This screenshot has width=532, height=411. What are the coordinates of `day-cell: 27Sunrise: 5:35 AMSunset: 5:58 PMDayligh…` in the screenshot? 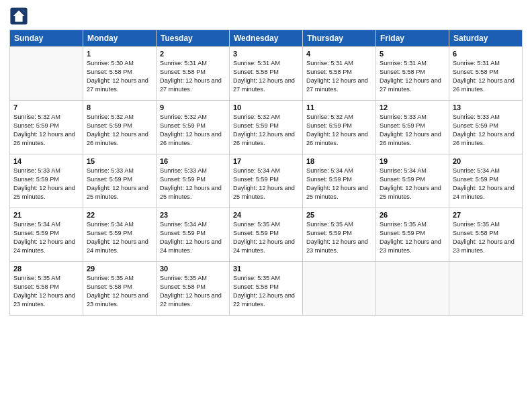 It's located at (486, 235).